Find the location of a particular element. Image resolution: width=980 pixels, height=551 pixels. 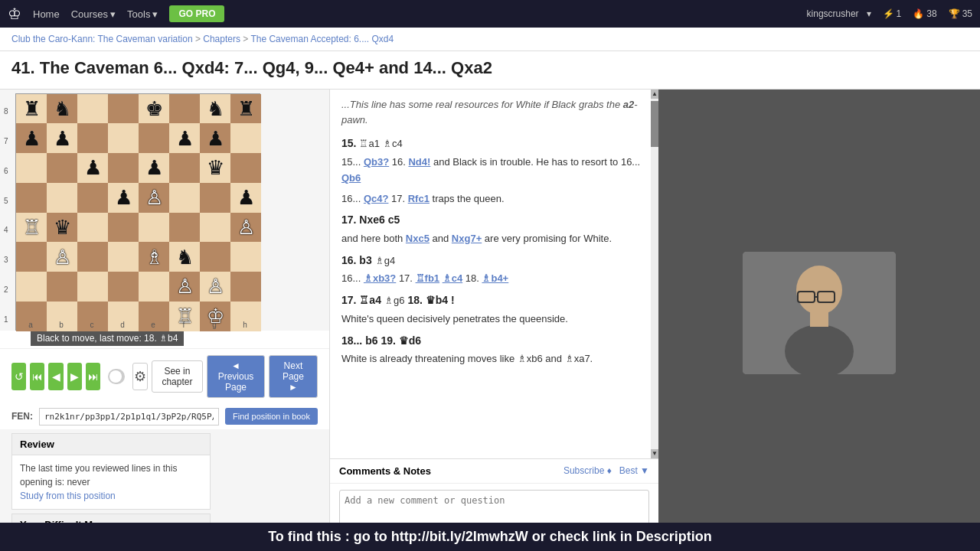

square-b5 is located at coordinates (62, 197).